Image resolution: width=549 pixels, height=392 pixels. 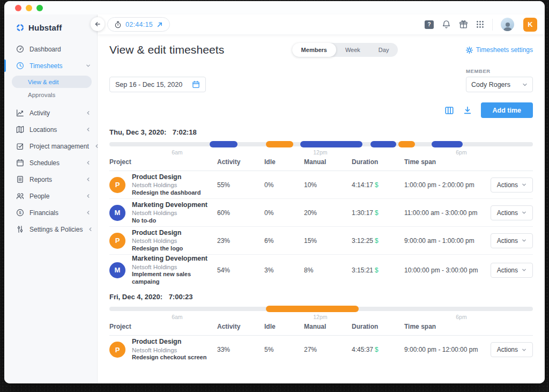 What do you see at coordinates (500, 80) in the screenshot?
I see `member-filter: MEMBER Cody Rogers` at bounding box center [500, 80].